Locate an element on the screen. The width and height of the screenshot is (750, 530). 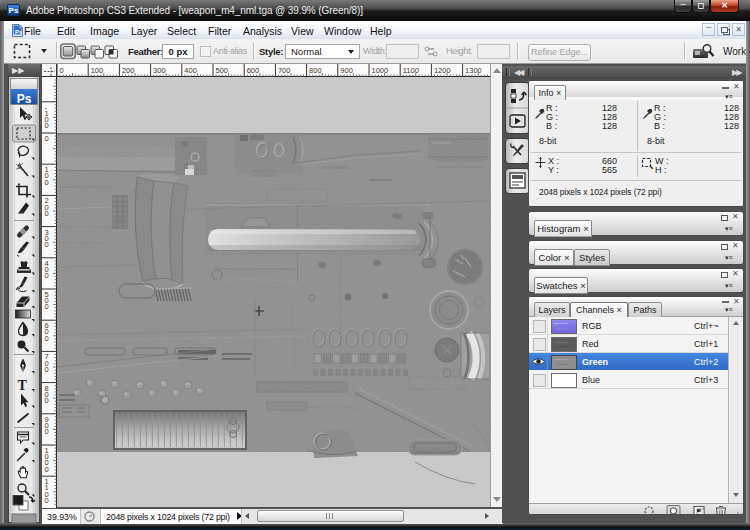
svg-text: 100 is located at coordinates (98, 70).